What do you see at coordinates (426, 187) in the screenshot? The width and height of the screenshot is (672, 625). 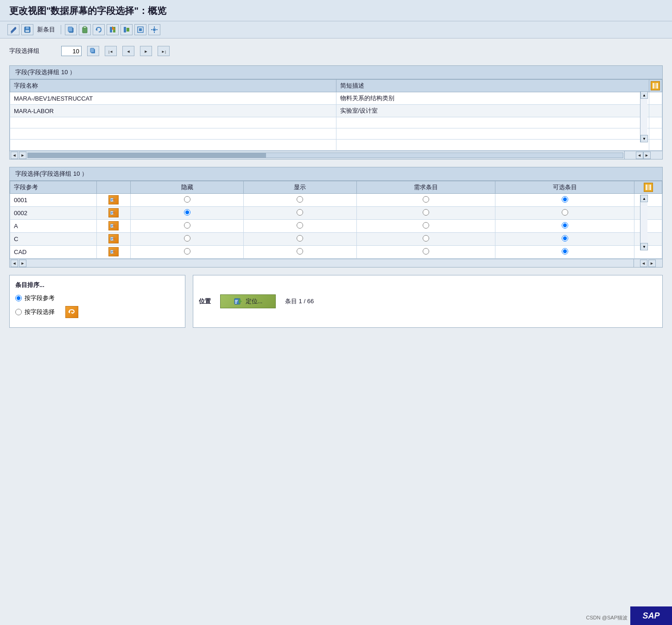 I see `col-required: 需求条目` at bounding box center [426, 187].